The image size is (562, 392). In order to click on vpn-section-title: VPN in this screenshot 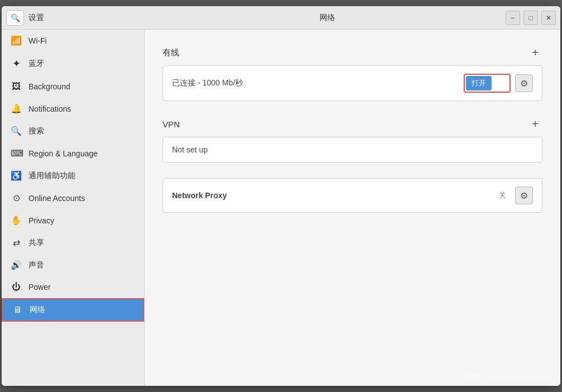, I will do `click(171, 124)`.